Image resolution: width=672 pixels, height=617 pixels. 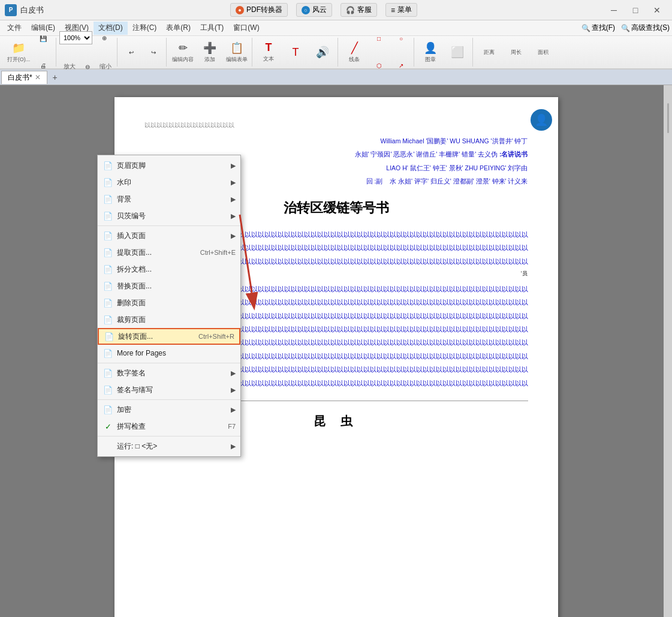 What do you see at coordinates (237, 48) in the screenshot?
I see `edit-form-icon: 📋` at bounding box center [237, 48].